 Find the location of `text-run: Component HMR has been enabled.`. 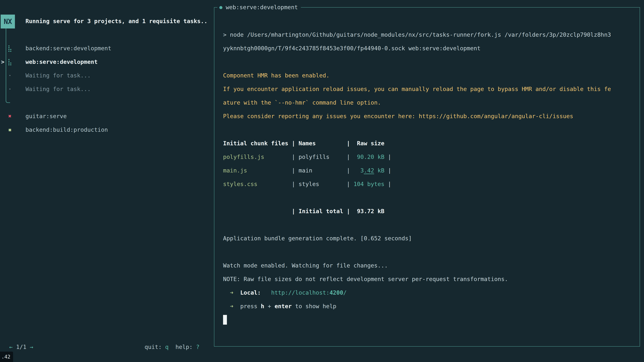

text-run: Component HMR has been enabled. is located at coordinates (276, 75).